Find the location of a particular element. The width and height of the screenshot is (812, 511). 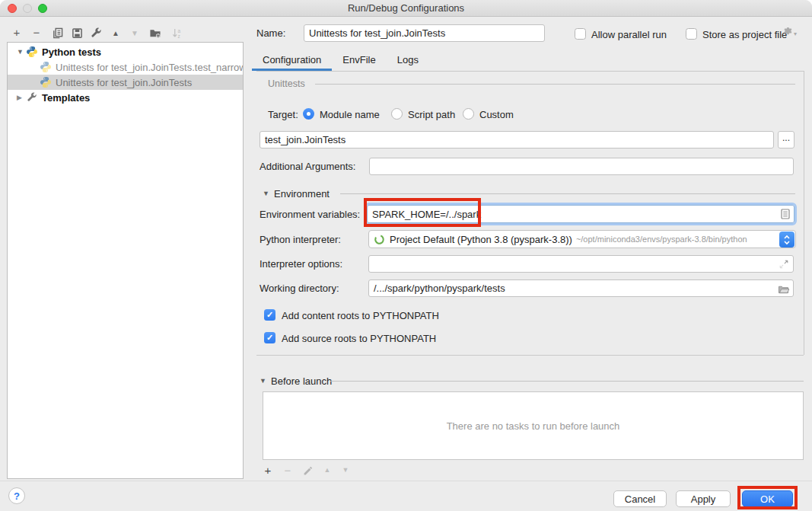

target-custom-radio is located at coordinates (469, 114).